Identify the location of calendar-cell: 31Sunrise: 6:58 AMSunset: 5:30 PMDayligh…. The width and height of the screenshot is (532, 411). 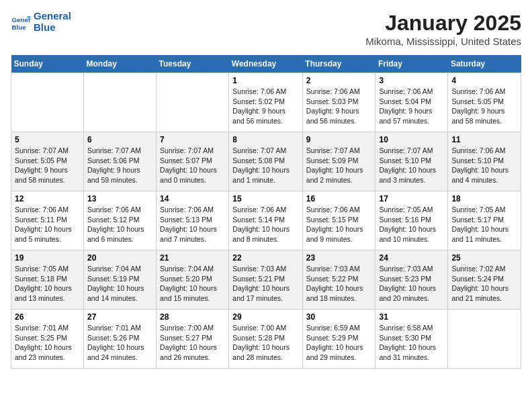
(412, 339).